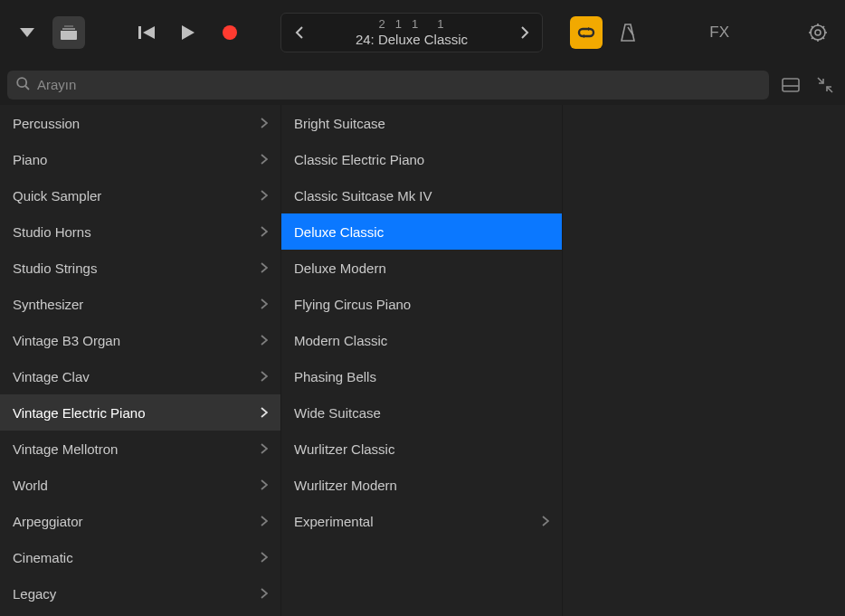  Describe the element at coordinates (337, 412) in the screenshot. I see `preset-label: Wide Suitcase` at that location.